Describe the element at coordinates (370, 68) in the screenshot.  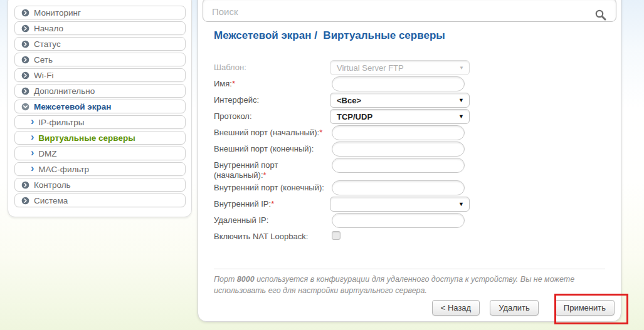
I see `template-selected-value: Virtual Server FTP` at that location.